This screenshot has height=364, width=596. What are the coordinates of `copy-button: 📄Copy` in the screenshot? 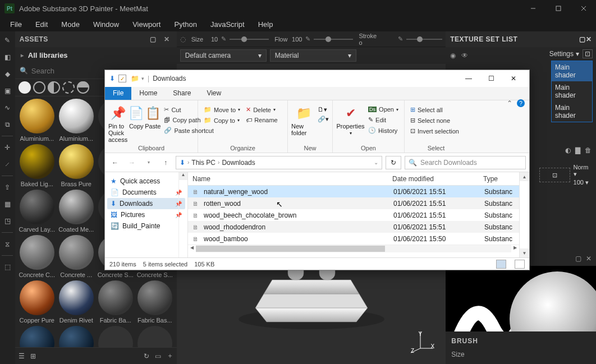 It's located at (136, 116).